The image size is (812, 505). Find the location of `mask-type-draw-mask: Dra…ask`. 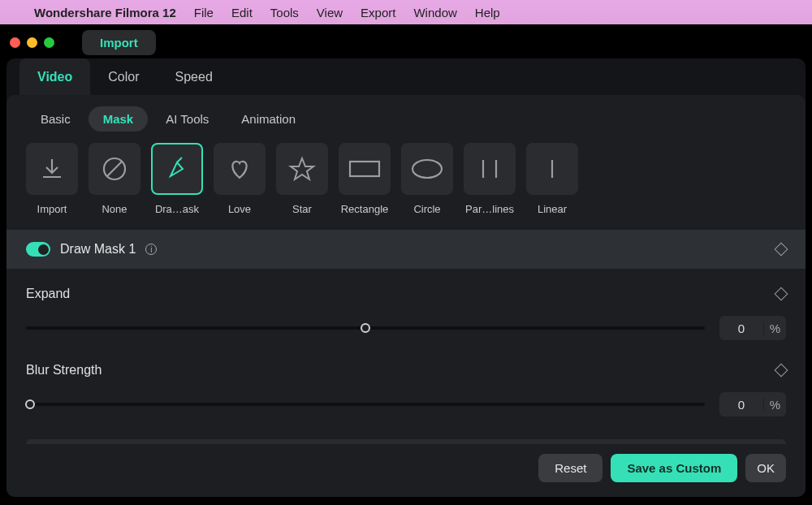

mask-type-draw-mask: Dra…ask is located at coordinates (177, 179).